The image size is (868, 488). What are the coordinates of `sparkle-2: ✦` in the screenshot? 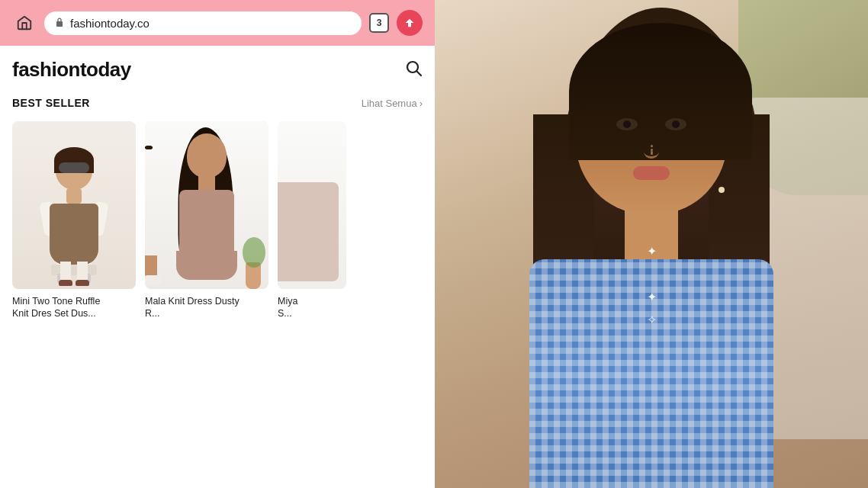 It's located at (651, 297).